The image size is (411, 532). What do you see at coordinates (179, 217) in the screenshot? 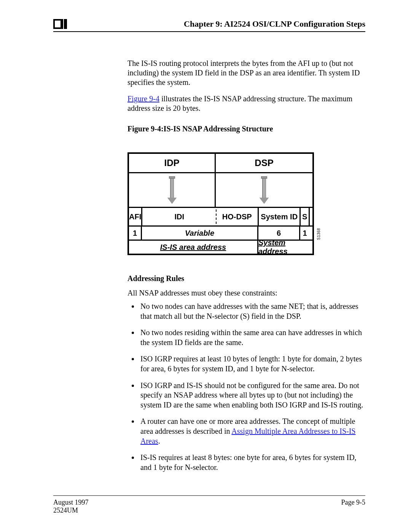
I see `fig-idi: IDI` at bounding box center [179, 217].